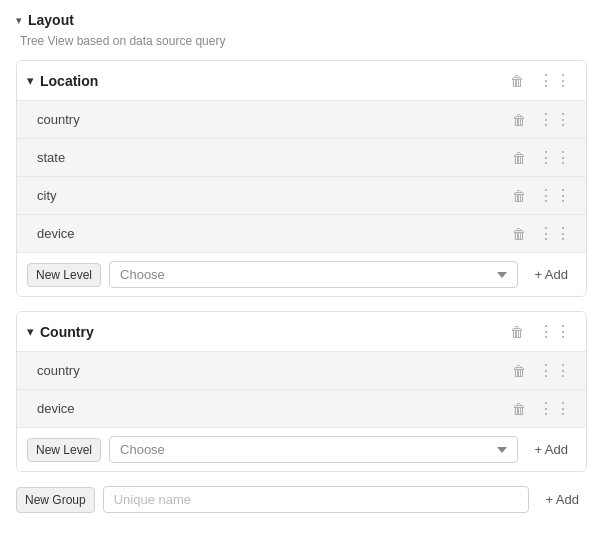  I want to click on level-label-country-1: country, so click(272, 120).